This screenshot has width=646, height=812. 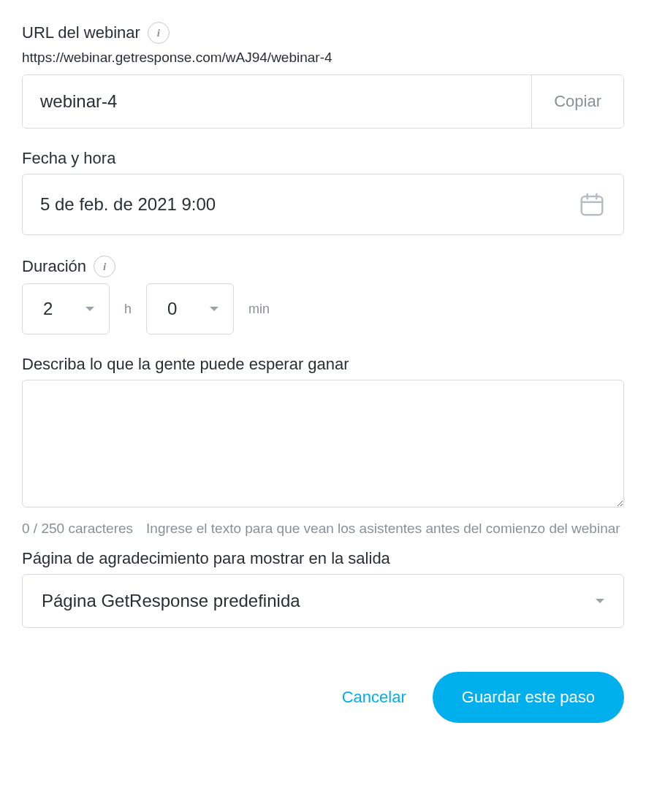 I want to click on description-textarea, so click(x=323, y=444).